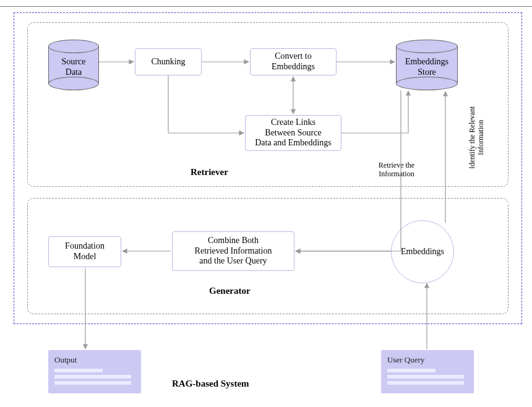 The image size is (532, 407). What do you see at coordinates (74, 64) in the screenshot?
I see `source-data-cylinder: Source Data` at bounding box center [74, 64].